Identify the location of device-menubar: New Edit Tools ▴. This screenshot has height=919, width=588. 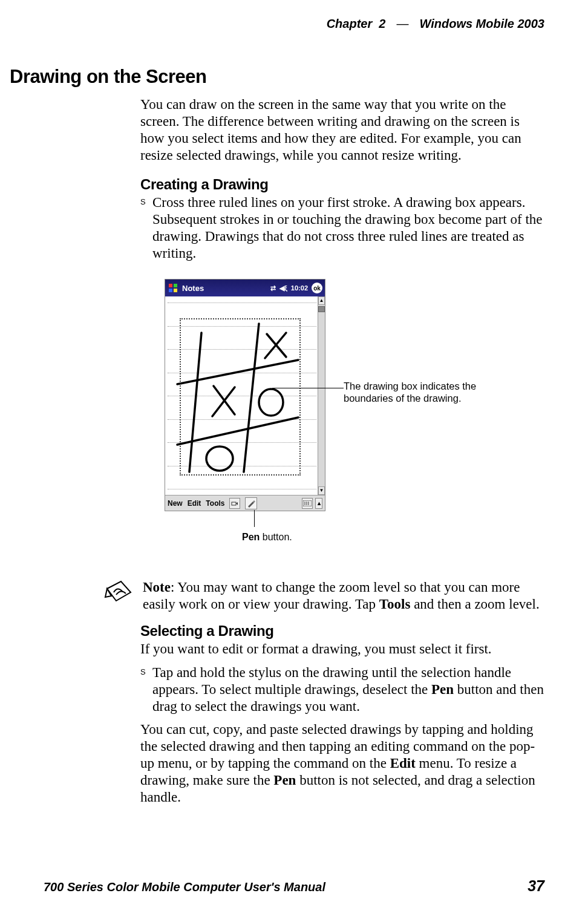
(245, 503).